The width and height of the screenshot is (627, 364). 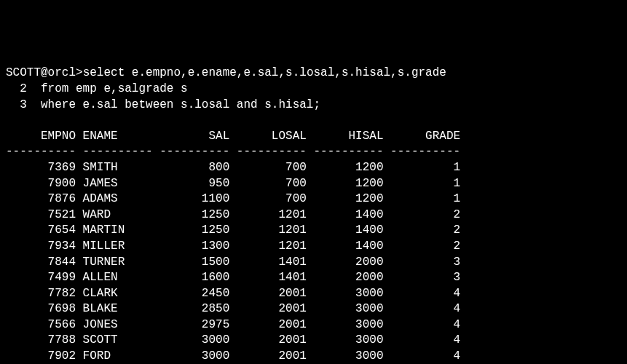 I want to click on sql-prompt-line-3: 3 where e.sal between s.losal and s.hisa…, so click(x=163, y=105).